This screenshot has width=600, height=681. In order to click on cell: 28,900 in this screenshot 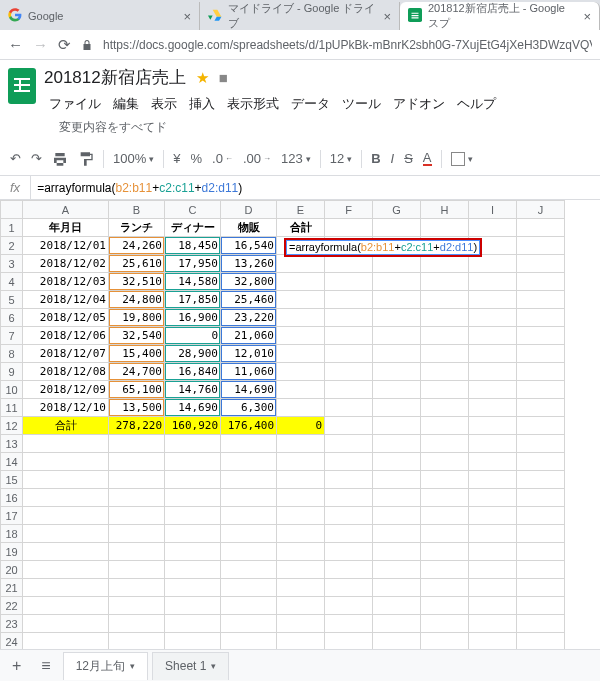, I will do `click(193, 354)`.